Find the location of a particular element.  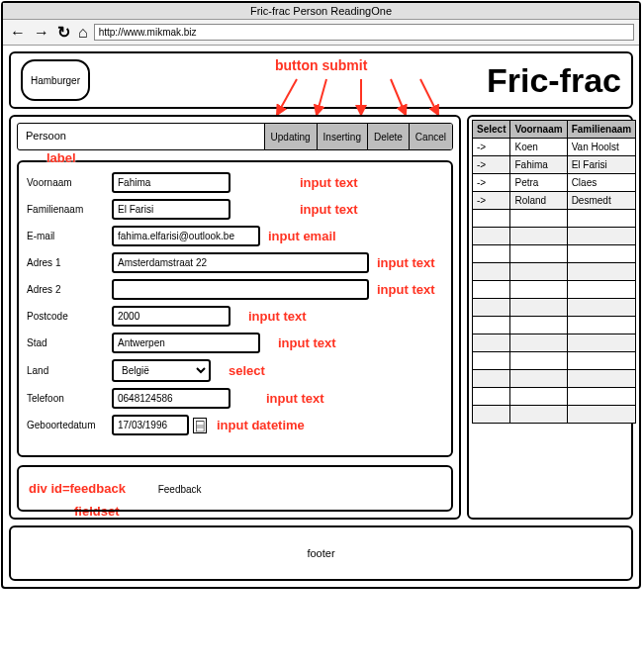

th-voornaam: Voornaam is located at coordinates (538, 130).